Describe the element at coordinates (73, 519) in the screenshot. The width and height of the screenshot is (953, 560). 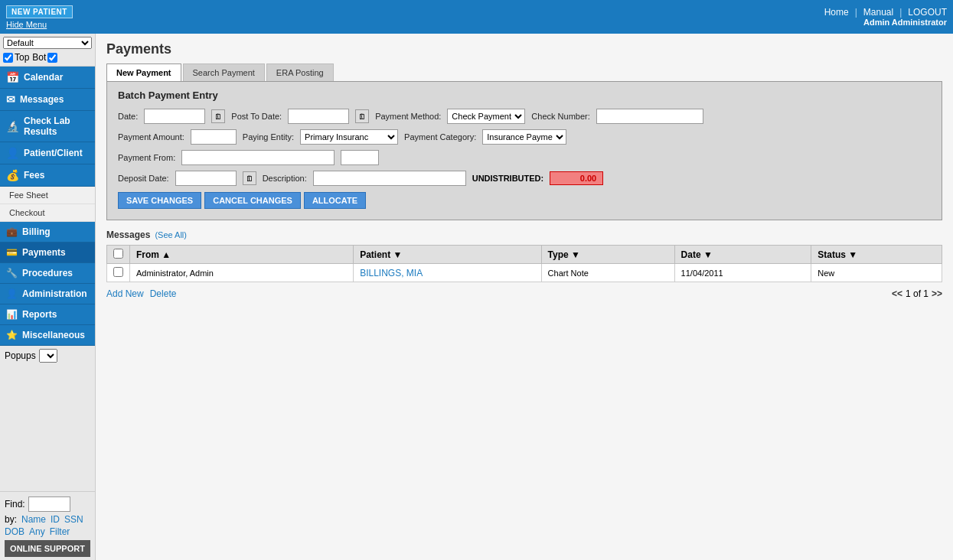
I see `find-by-ssn: SSN` at that location.